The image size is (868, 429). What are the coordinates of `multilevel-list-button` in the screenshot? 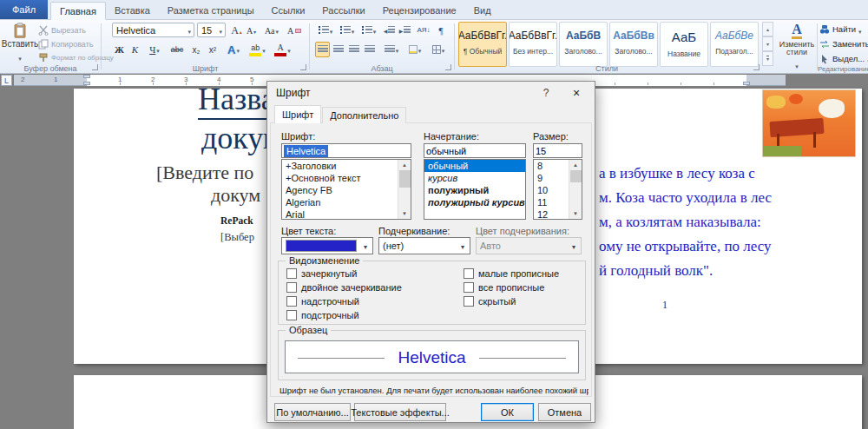 It's located at (369, 30).